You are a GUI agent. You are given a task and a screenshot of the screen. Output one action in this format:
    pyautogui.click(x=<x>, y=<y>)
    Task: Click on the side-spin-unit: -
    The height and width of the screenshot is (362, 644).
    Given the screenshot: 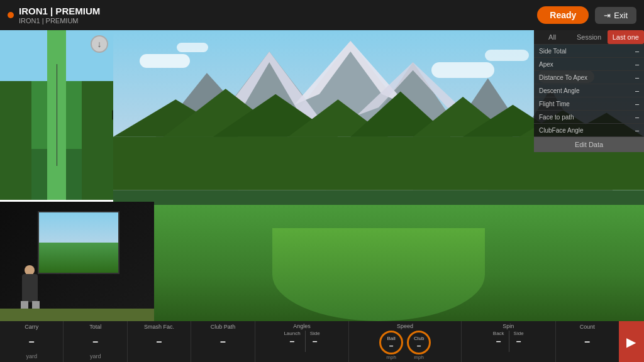 What is the action you would take?
    pyautogui.click(x=518, y=349)
    